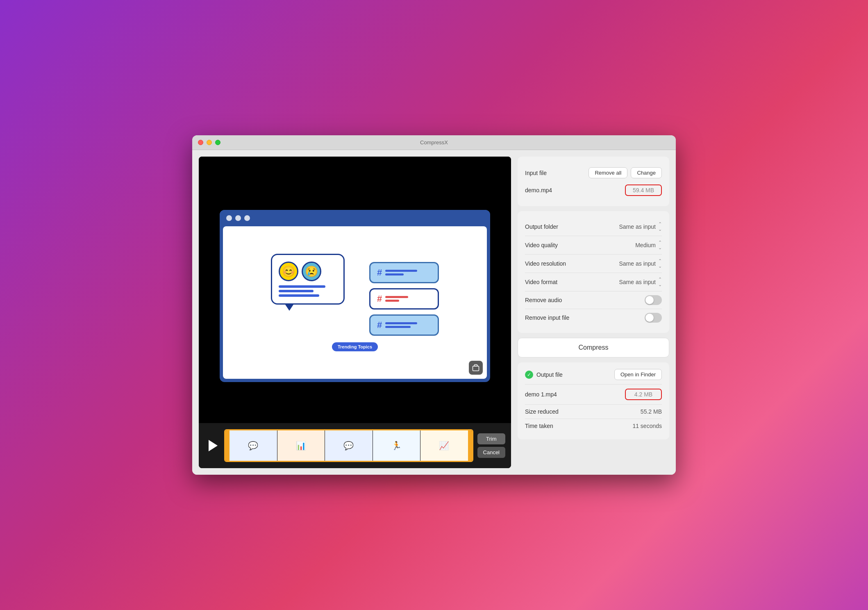 The width and height of the screenshot is (868, 610). I want to click on input-file-label: Input file, so click(536, 173).